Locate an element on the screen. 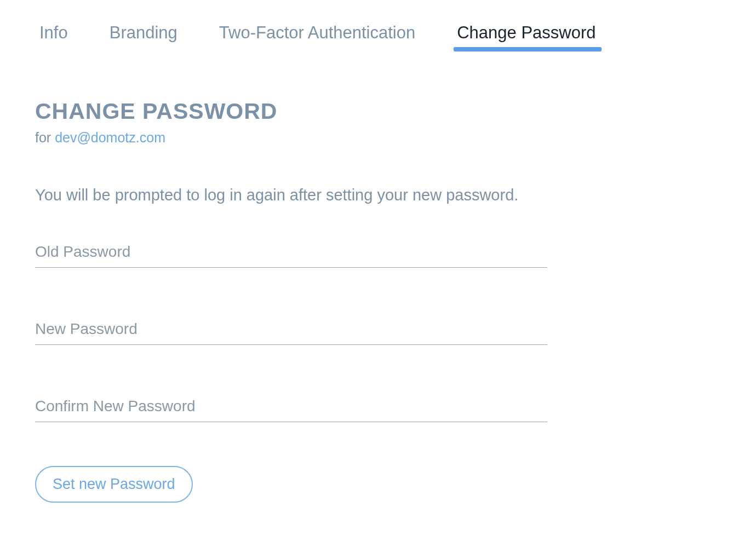  tab-two-factor: Two-Factor Authentication is located at coordinates (317, 36).